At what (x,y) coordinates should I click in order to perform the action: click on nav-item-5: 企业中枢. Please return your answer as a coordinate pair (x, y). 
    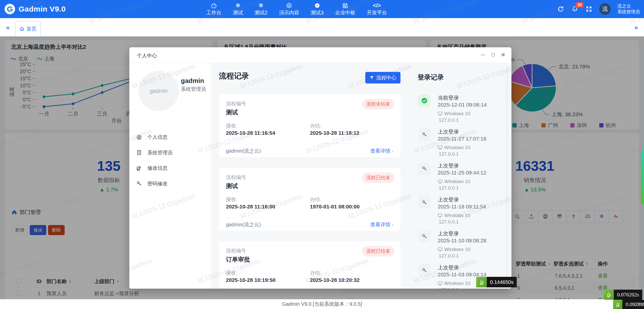
    Looking at the image, I should click on (345, 9).